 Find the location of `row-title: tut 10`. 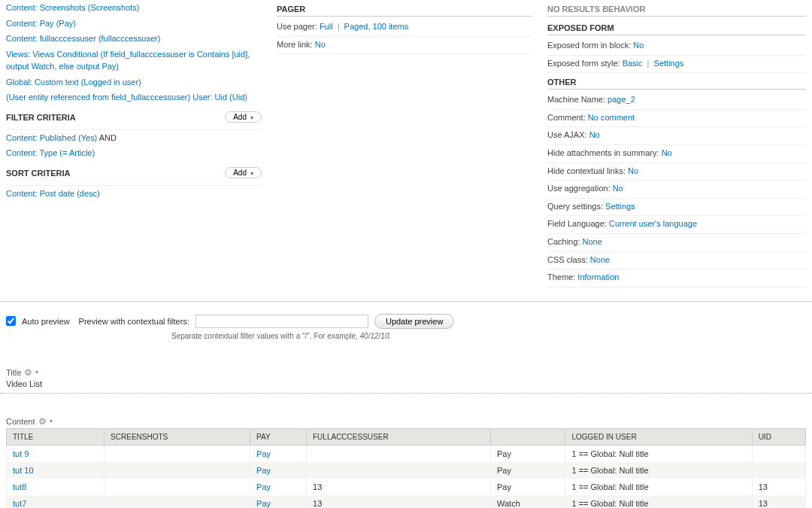

row-title: tut 10 is located at coordinates (23, 470).